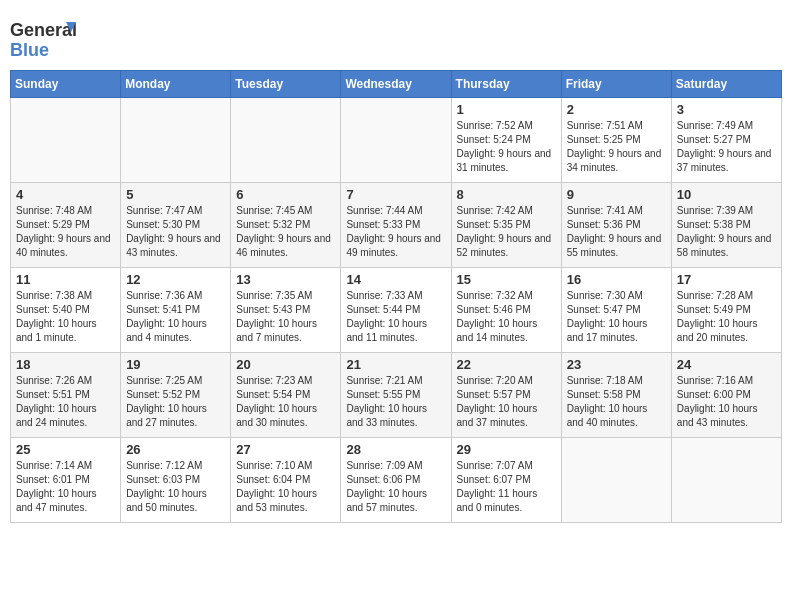 Image resolution: width=792 pixels, height=612 pixels. What do you see at coordinates (726, 84) in the screenshot?
I see `day-header-saturday: Saturday` at bounding box center [726, 84].